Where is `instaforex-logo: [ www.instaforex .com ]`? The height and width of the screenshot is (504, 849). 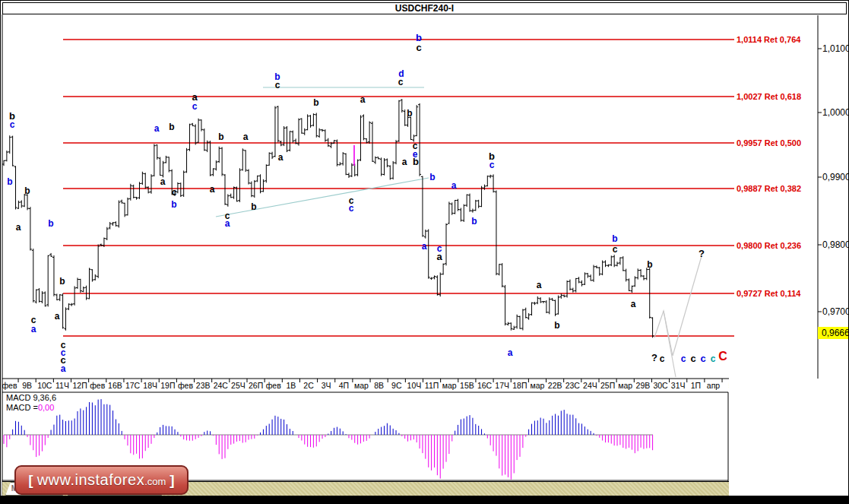
instaforex-logo: [ www.instaforex .com ] is located at coordinates (102, 480).